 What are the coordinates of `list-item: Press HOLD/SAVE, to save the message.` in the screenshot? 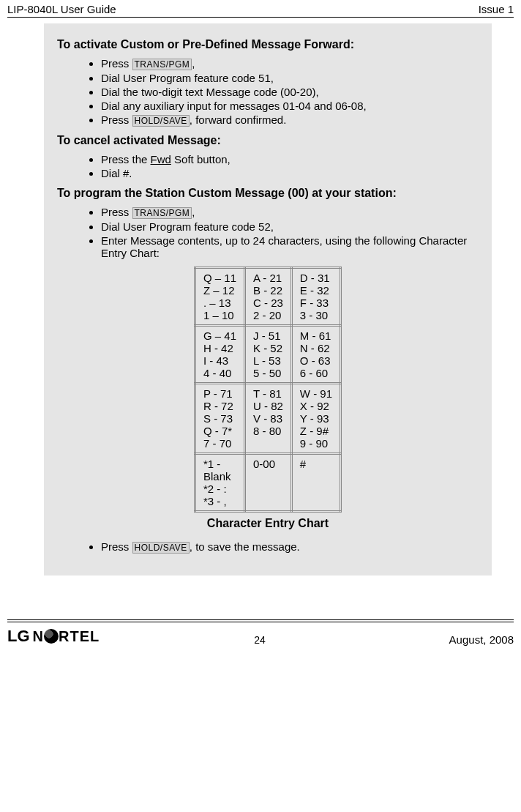 It's located at (290, 547).